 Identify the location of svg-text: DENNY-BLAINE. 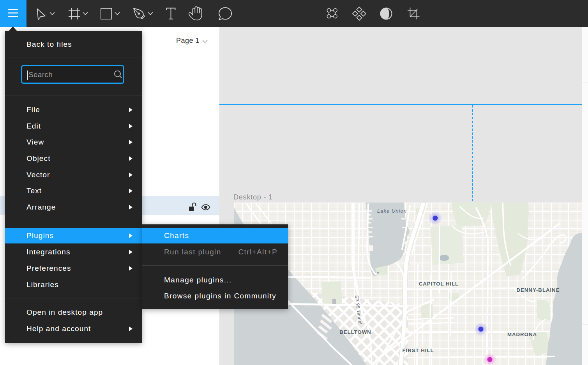
(539, 290).